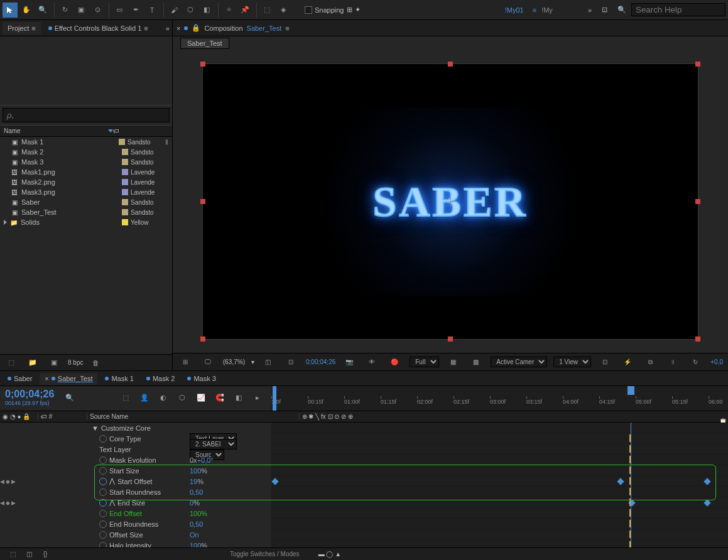 This screenshot has height=560, width=728. Describe the element at coordinates (54, 363) in the screenshot. I see `new-comp-icon: ▣` at that location.